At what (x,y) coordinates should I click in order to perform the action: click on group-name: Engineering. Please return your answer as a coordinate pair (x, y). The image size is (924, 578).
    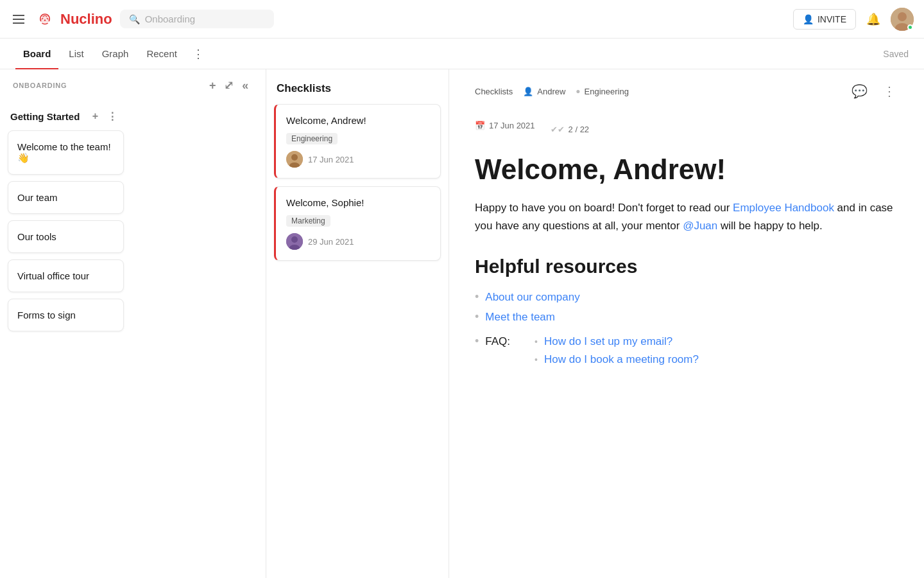
    Looking at the image, I should click on (607, 91).